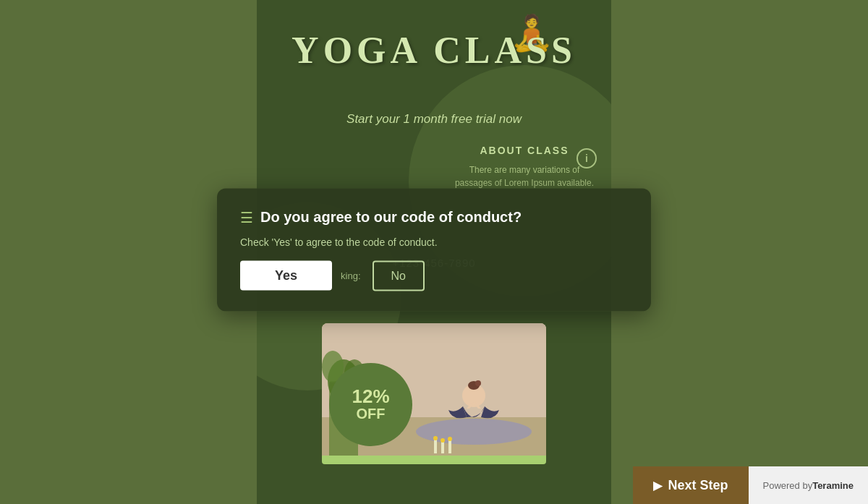  Describe the element at coordinates (434, 460) in the screenshot. I see `green-bar` at that location.